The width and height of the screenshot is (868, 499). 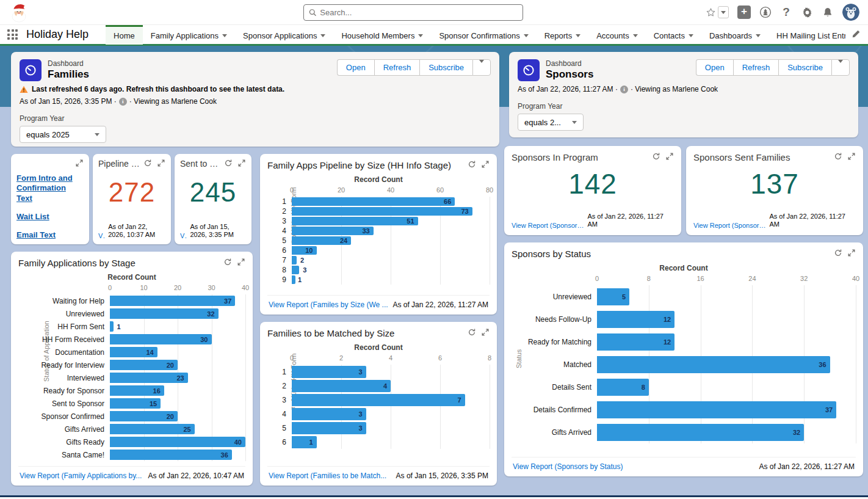 What do you see at coordinates (382, 211) in the screenshot?
I see `bar: 73` at bounding box center [382, 211].